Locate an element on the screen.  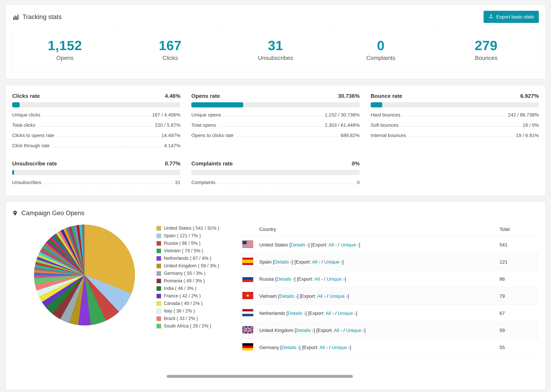
flag-netherlands-icon is located at coordinates (248, 313).